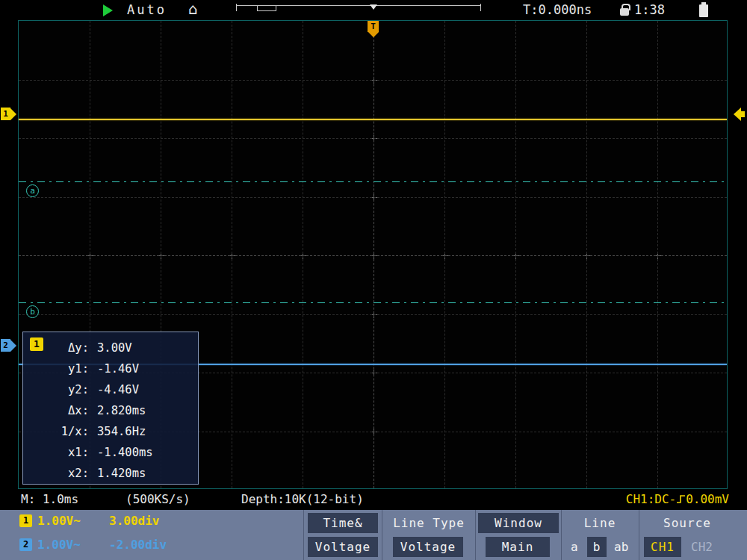 The height and width of the screenshot is (560, 747). What do you see at coordinates (9, 345) in the screenshot?
I see `ch2-position-marker: 2` at bounding box center [9, 345].